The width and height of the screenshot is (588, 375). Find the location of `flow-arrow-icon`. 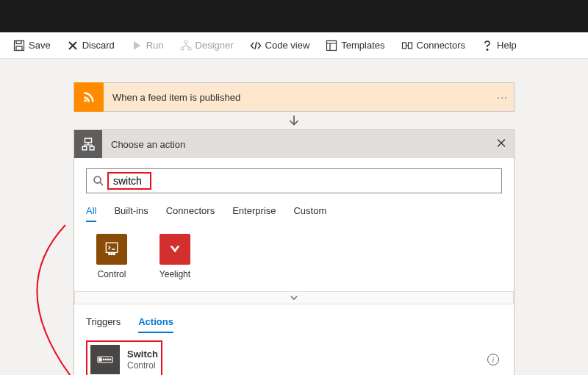

flow-arrow-icon is located at coordinates (294, 121).